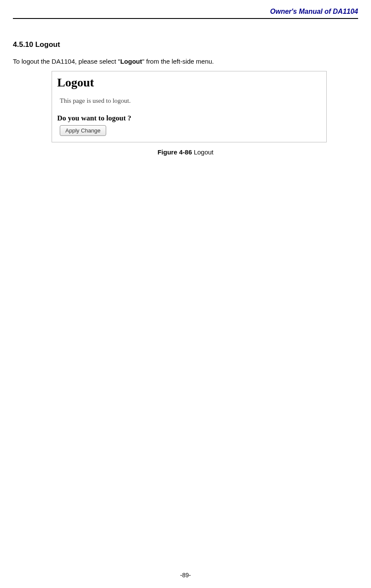 The width and height of the screenshot is (371, 588). What do you see at coordinates (186, 61) in the screenshot?
I see `intro-paragraph: To logout the DA1104, please select "Log…` at bounding box center [186, 61].